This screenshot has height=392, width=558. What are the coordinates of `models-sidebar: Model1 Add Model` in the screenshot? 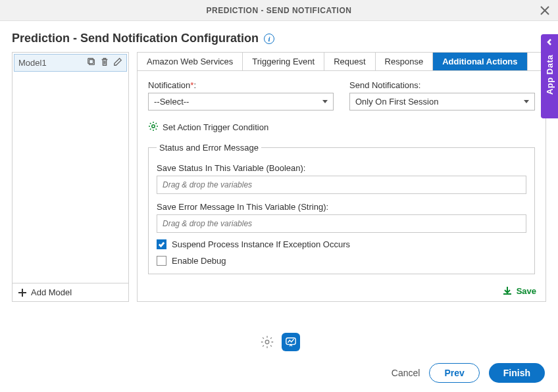 It's located at (70, 177).